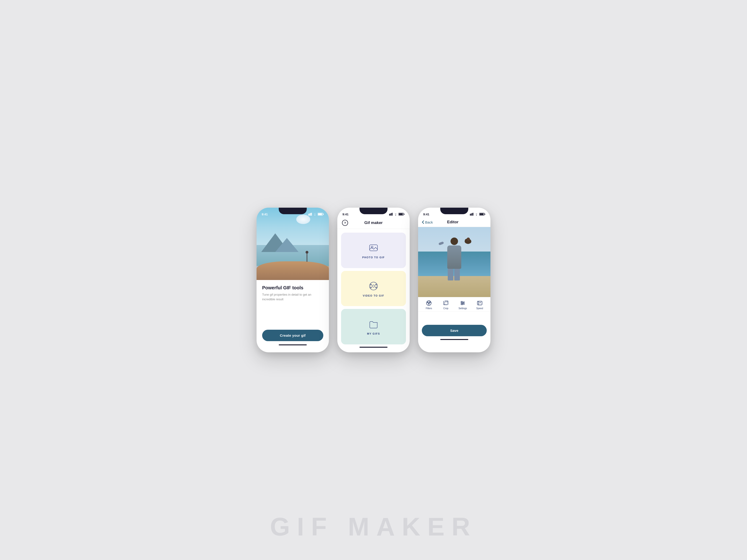 The width and height of the screenshot is (747, 560). Describe the element at coordinates (345, 223) in the screenshot. I see `help-icon: ?` at that location.